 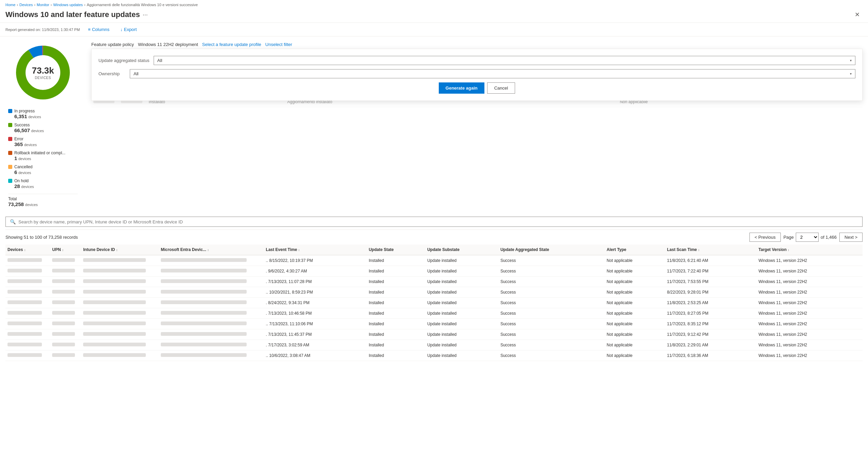 What do you see at coordinates (43, 78) in the screenshot?
I see `total-label: DEVICES` at bounding box center [43, 78].